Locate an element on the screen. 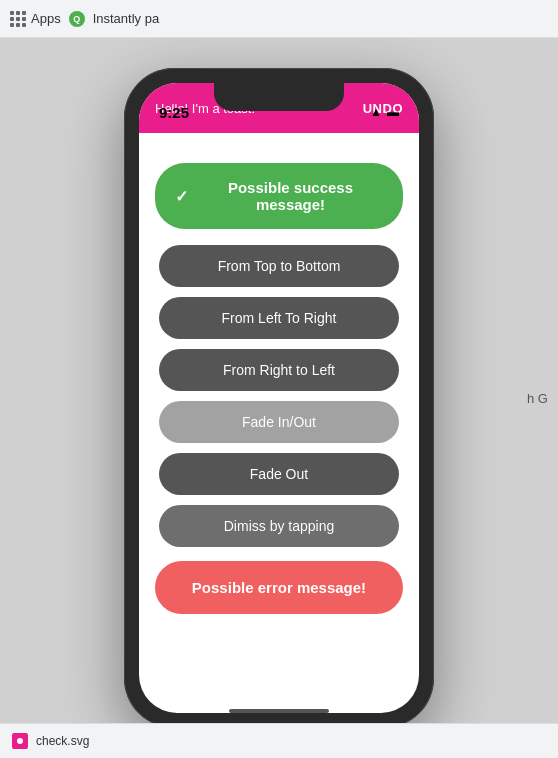  from-left-to-right-label: From Left To Right is located at coordinates (280, 318).